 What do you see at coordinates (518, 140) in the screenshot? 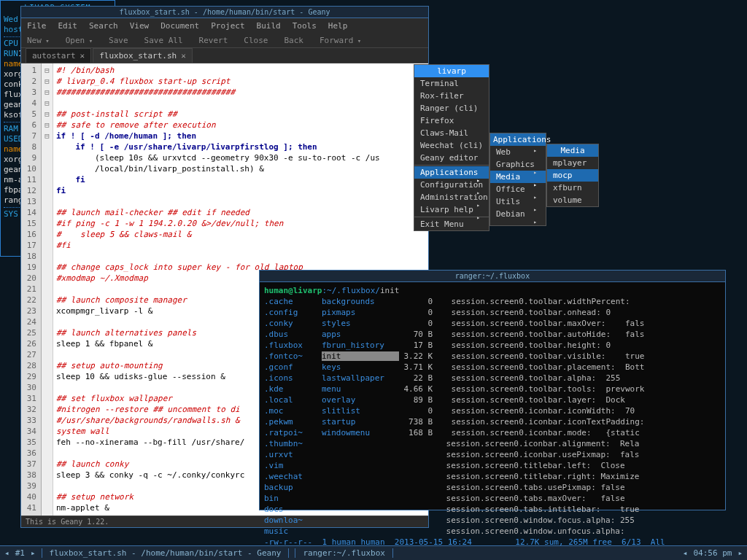
I see `submenu-header: Applications` at bounding box center [518, 140].